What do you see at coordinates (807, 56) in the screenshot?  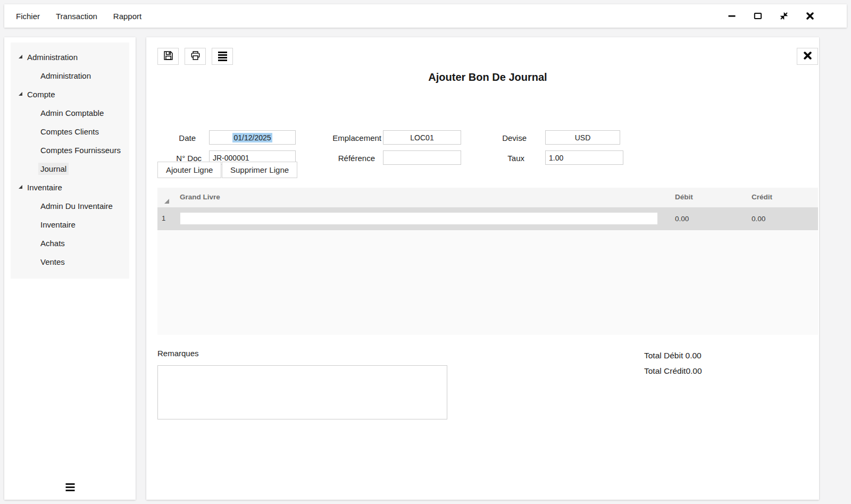 I see `close-form-button` at bounding box center [807, 56].